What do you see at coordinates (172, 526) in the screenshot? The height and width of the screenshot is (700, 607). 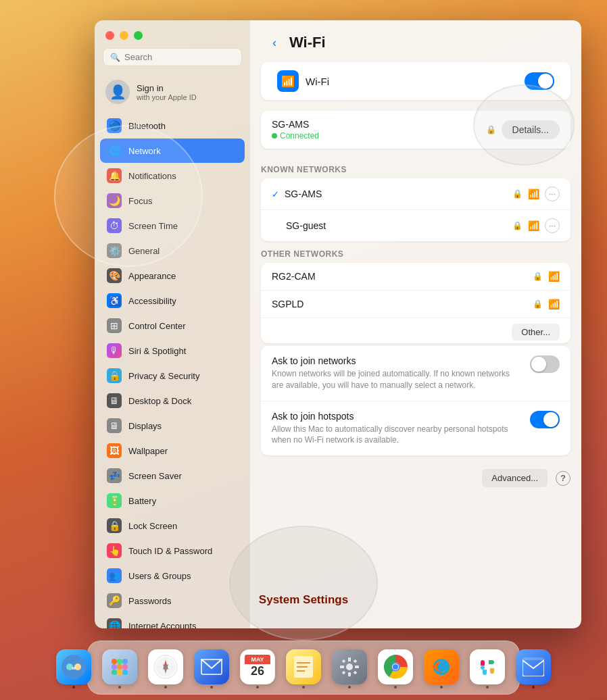 I see `sidebar-item-lockscreen: 🔒 Lock Screen` at bounding box center [172, 526].